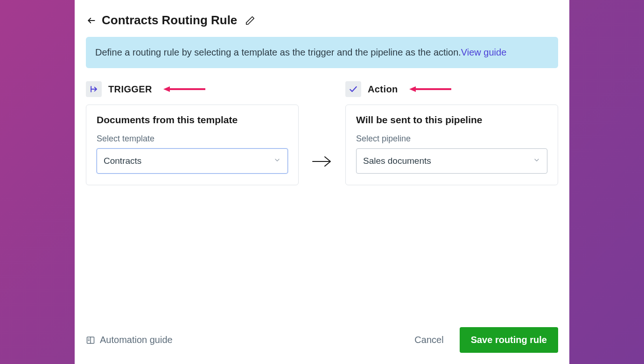  Describe the element at coordinates (509, 340) in the screenshot. I see `save-routing-rule-button: Save routing rule` at that location.